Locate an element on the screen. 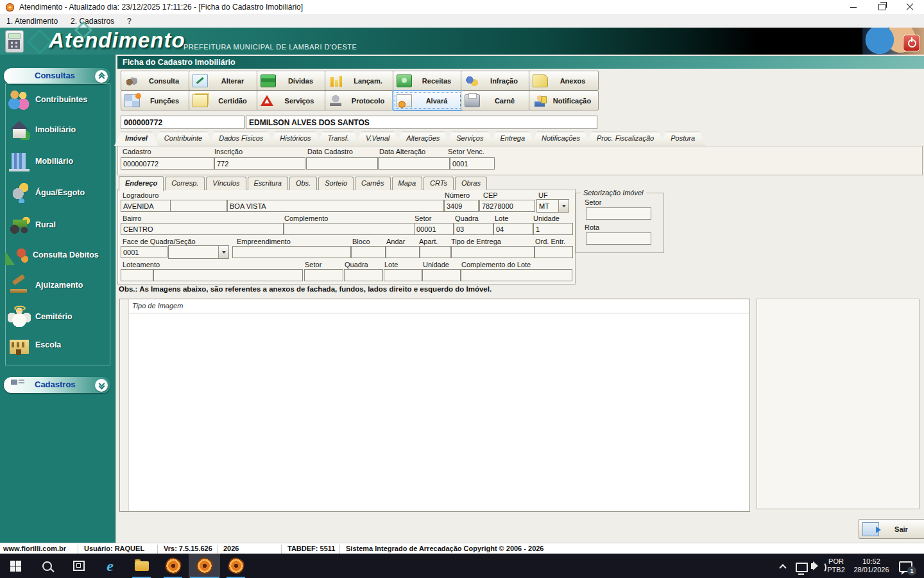  infracao-button: Infração is located at coordinates (495, 81).